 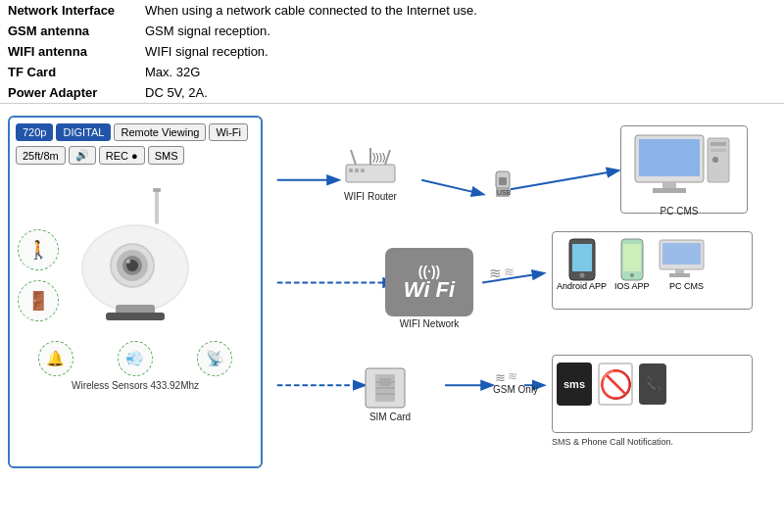 I want to click on sensor-alarm: 🔔, so click(x=56, y=359).